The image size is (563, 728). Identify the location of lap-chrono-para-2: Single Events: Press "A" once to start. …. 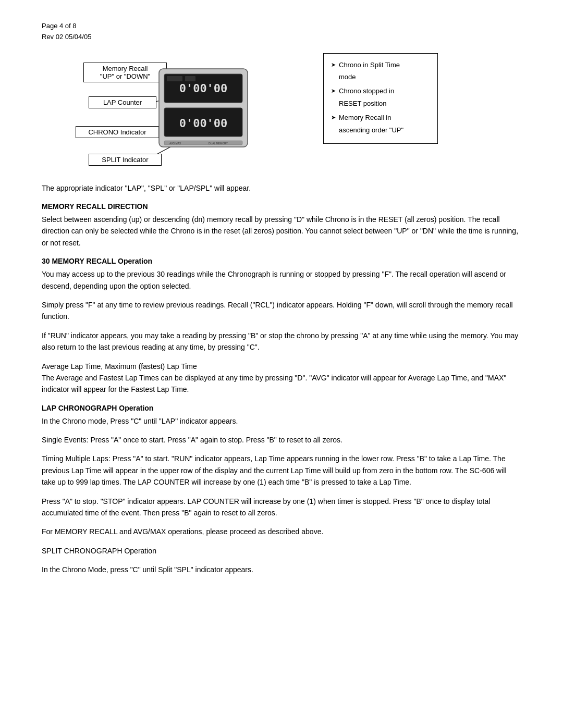
(282, 440).